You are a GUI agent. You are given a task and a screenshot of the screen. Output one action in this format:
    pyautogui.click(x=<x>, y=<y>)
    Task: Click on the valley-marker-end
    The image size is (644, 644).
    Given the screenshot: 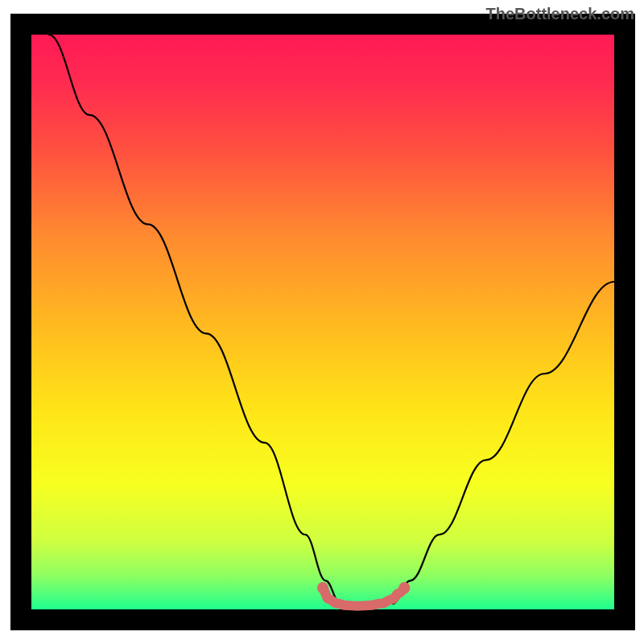 What is the action you would take?
    pyautogui.click(x=404, y=588)
    